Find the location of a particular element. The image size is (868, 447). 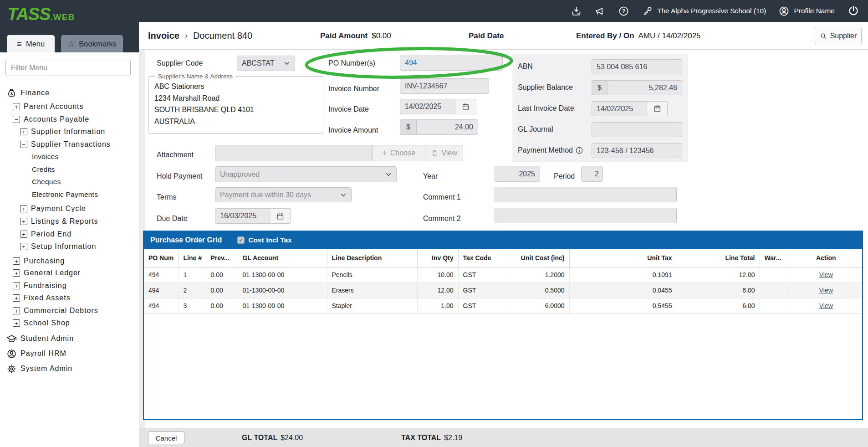

entered-by-value: AMU / 14/02/2025 is located at coordinates (669, 36).